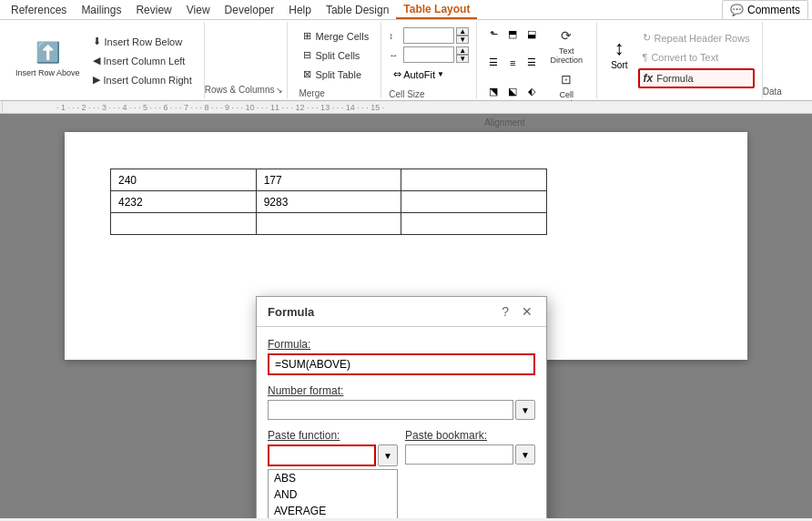  What do you see at coordinates (401, 391) in the screenshot?
I see `number-format-label: Number format:` at bounding box center [401, 391].